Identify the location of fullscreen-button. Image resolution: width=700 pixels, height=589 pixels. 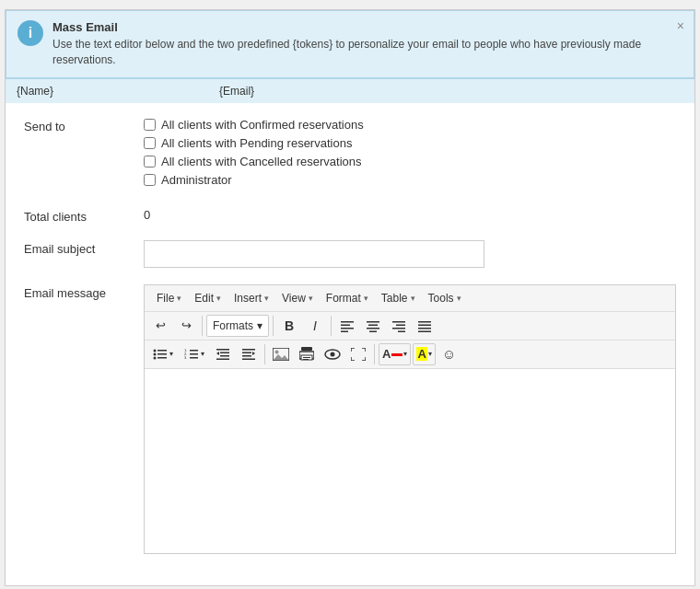
(358, 354).